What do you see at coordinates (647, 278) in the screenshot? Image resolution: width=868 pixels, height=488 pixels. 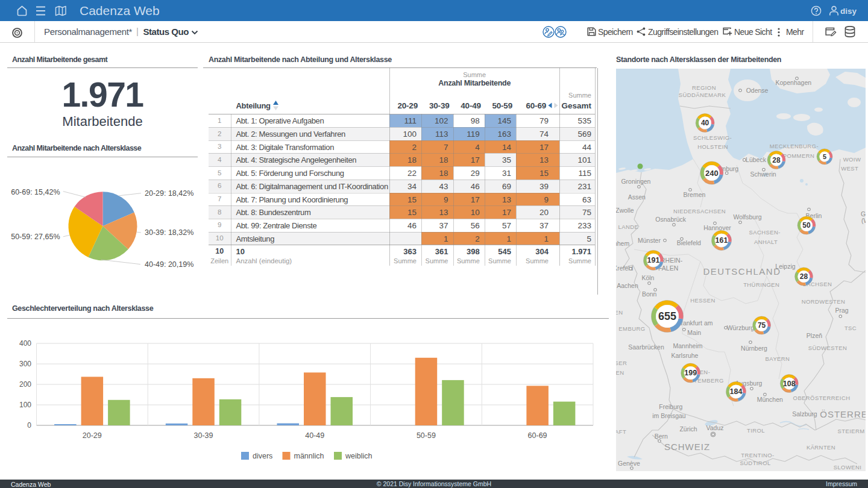 I see `svg-text: Köln` at bounding box center [647, 278].